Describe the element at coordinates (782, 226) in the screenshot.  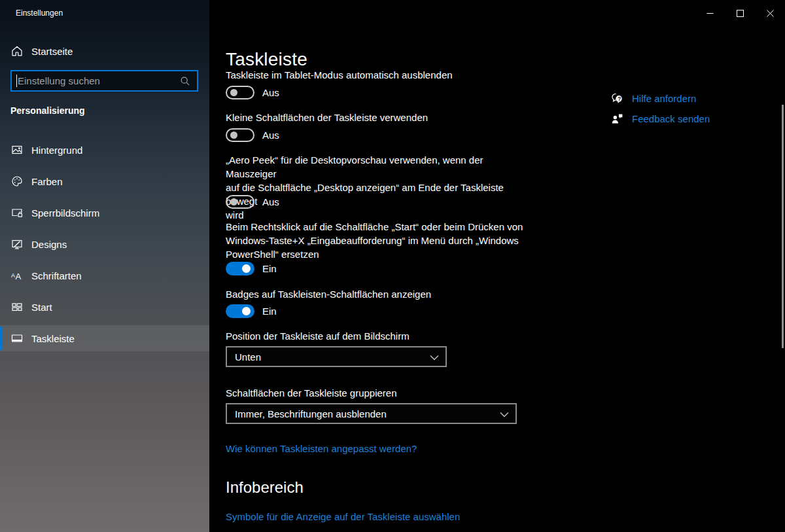
I see `scrollbar` at that location.